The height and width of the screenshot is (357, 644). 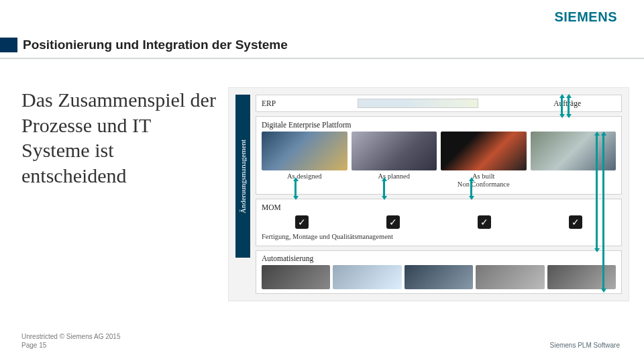 What do you see at coordinates (484, 181) in the screenshot?
I see `dep-label-3: As built Non Conformance` at bounding box center [484, 181].